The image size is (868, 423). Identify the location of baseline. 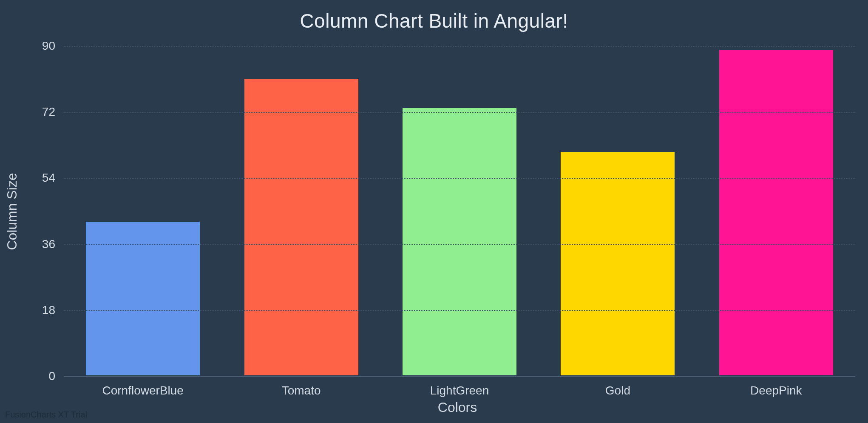
(460, 377).